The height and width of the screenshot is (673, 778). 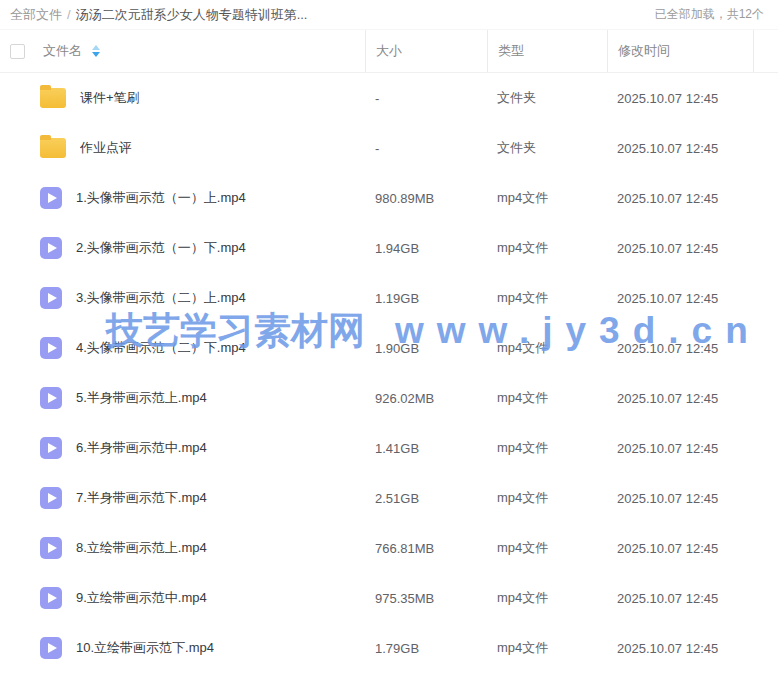 What do you see at coordinates (426, 198) in the screenshot?
I see `file-size: 980.89MB` at bounding box center [426, 198].